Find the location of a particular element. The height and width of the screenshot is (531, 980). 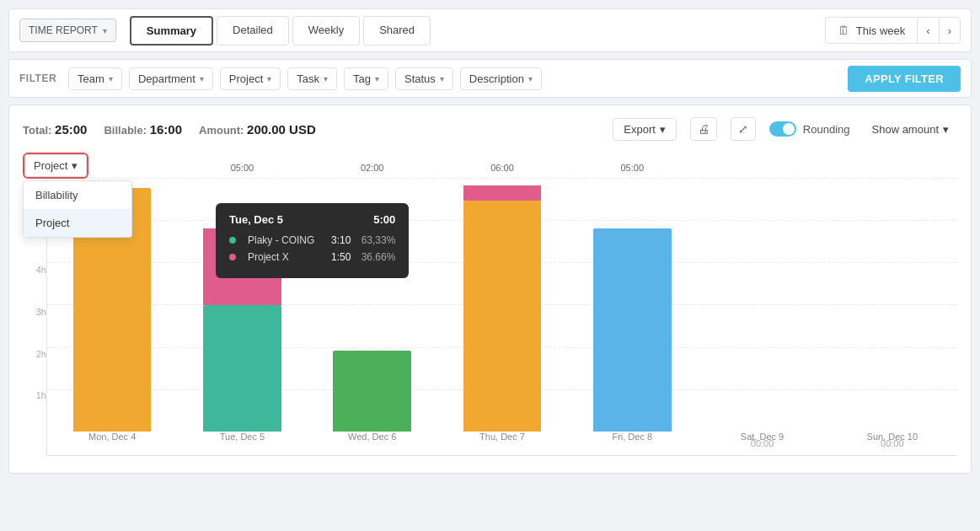

y-label-3h: 3h is located at coordinates (35, 312).